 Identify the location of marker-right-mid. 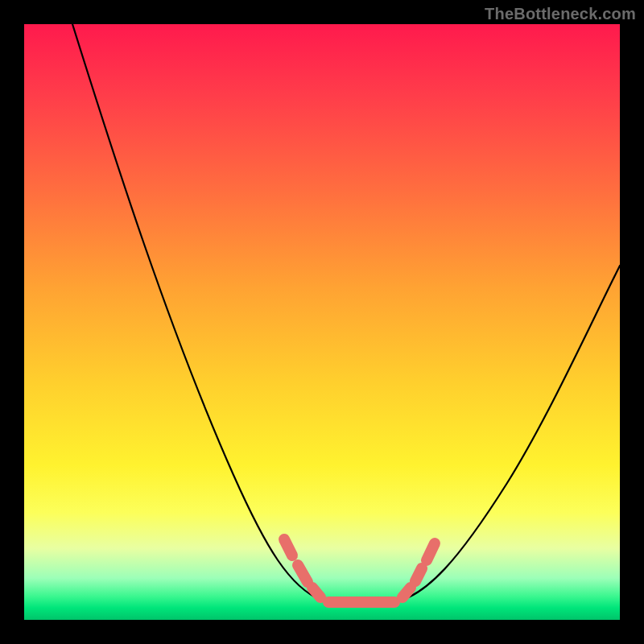
(419, 575).